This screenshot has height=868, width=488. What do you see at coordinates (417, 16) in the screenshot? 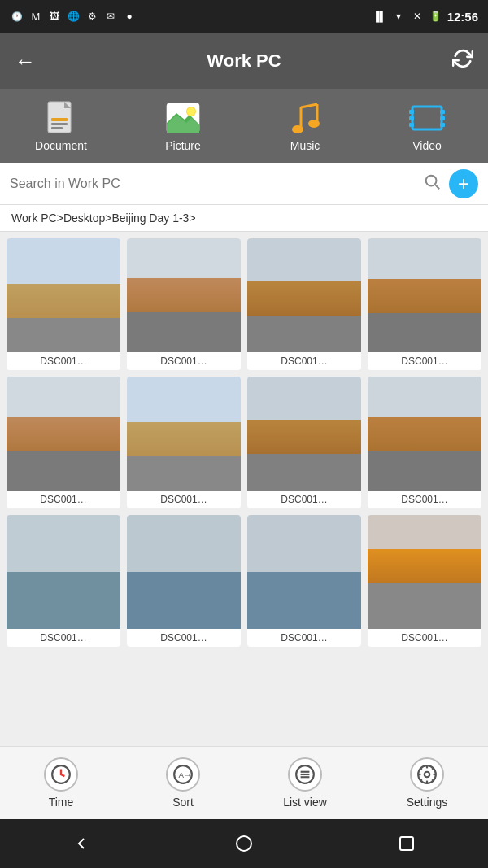
I see `no-signal-icon: ✕` at bounding box center [417, 16].